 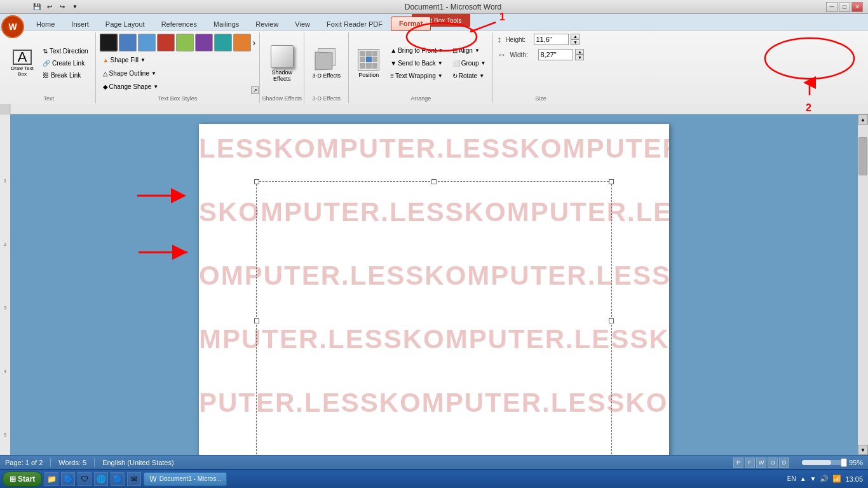 I want to click on tab-home: Home, so click(x=46, y=24).